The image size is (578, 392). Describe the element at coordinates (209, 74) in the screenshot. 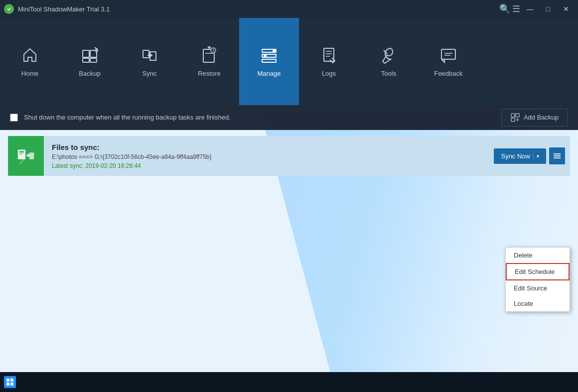

I see `nav-label-restore: Restore` at that location.